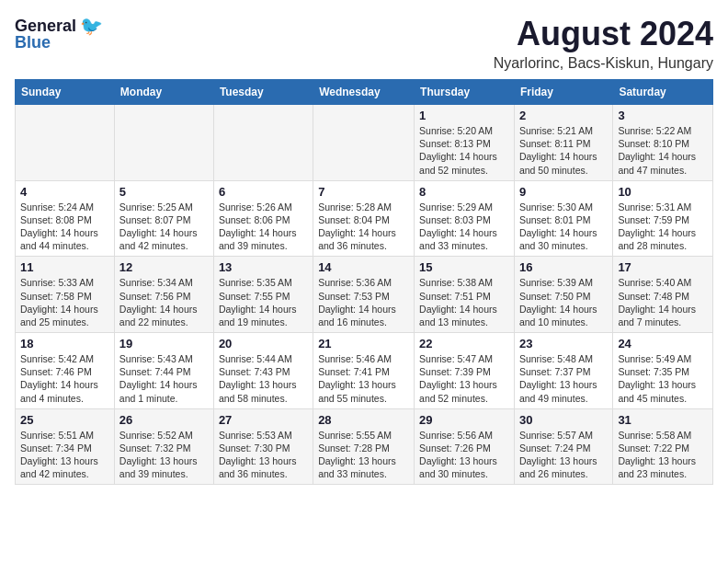 The image size is (728, 563). What do you see at coordinates (563, 372) in the screenshot?
I see `calendar-cell: 23Sunrise: 5:48 AM Sunset: 7:37 PM Dayli…` at bounding box center [563, 372].